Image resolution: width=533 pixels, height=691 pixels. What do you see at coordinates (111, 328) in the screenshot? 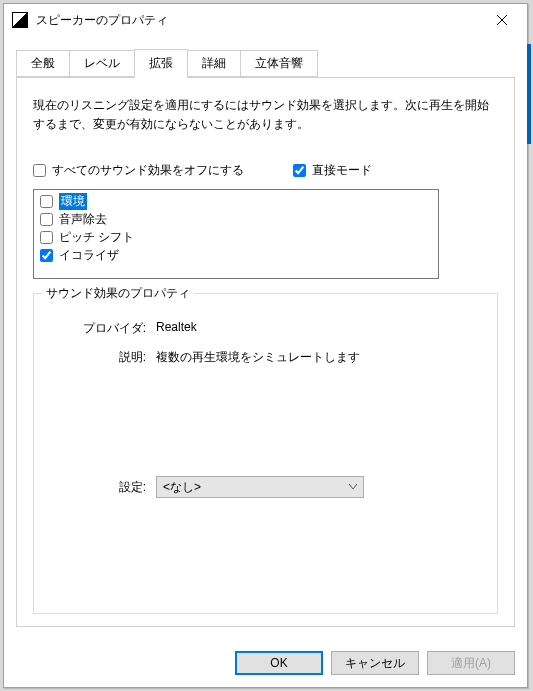
I see `provider-label: プロバイダ:` at bounding box center [111, 328].